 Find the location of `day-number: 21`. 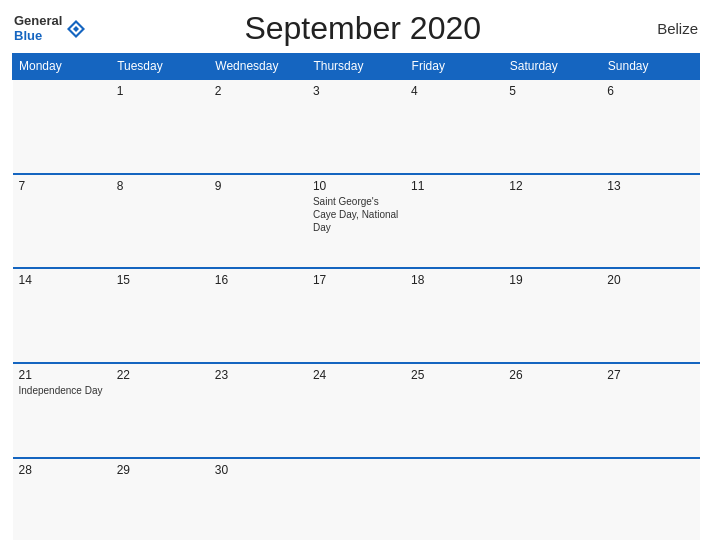

day-number: 21 is located at coordinates (62, 375).